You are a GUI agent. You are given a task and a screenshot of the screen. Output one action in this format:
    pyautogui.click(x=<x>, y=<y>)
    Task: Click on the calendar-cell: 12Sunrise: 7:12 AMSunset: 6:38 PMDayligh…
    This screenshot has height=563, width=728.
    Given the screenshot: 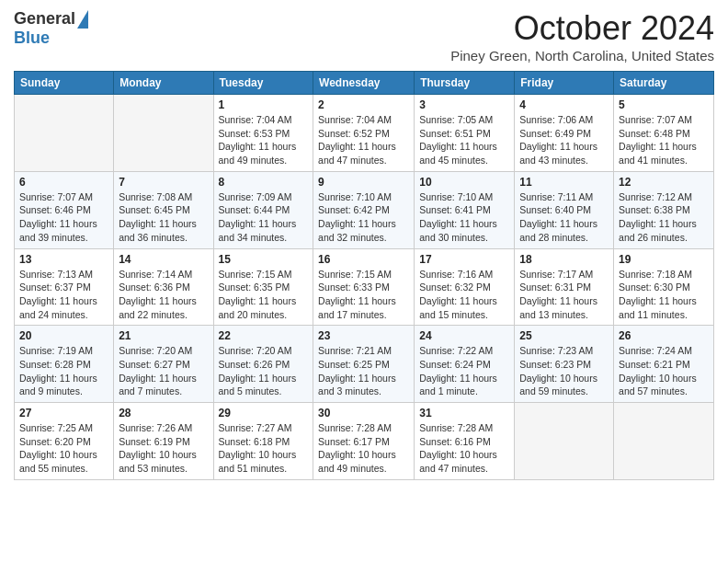 What is the action you would take?
    pyautogui.click(x=664, y=210)
    